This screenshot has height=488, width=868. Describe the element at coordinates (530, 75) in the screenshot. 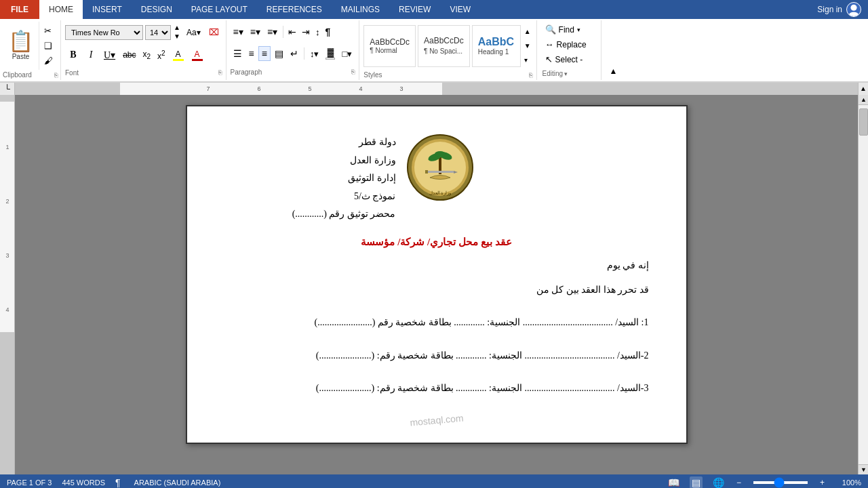

I see `styles-expand-icon: ⎘` at that location.